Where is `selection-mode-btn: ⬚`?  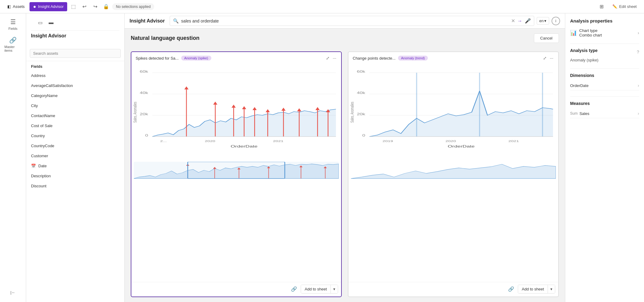 selection-mode-btn: ⬚ is located at coordinates (73, 7).